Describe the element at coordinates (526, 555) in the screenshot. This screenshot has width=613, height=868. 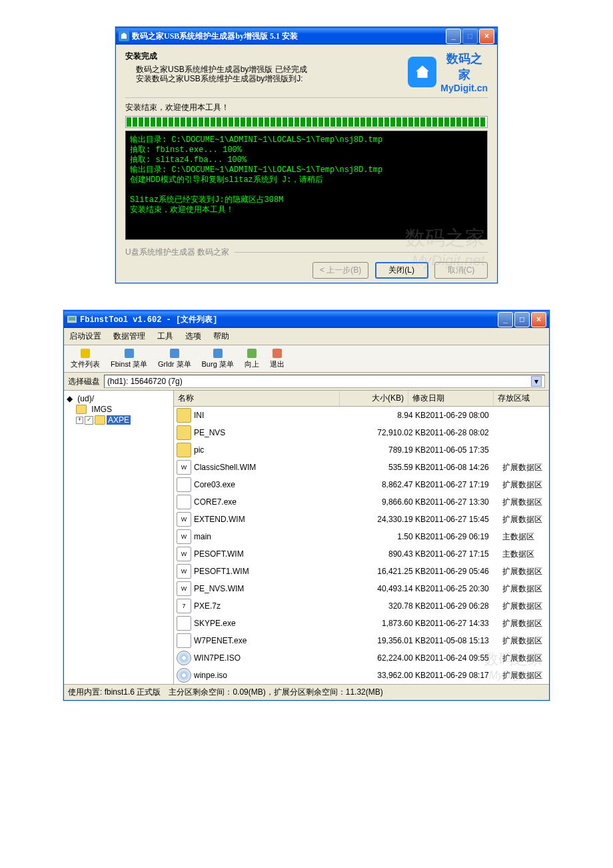
I see `file-area: 主数据区` at that location.